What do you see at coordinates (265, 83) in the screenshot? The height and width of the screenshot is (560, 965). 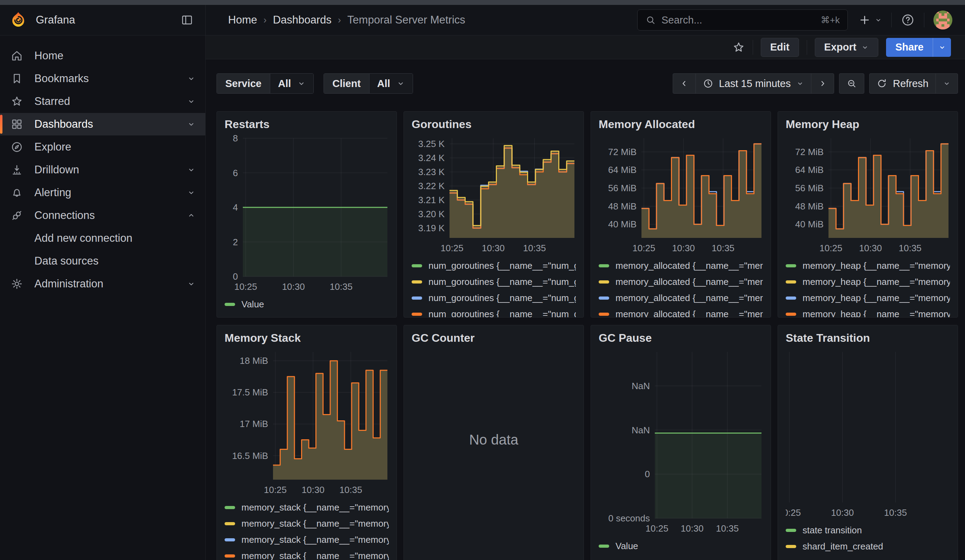 I see `service-filter: Service All` at bounding box center [265, 83].